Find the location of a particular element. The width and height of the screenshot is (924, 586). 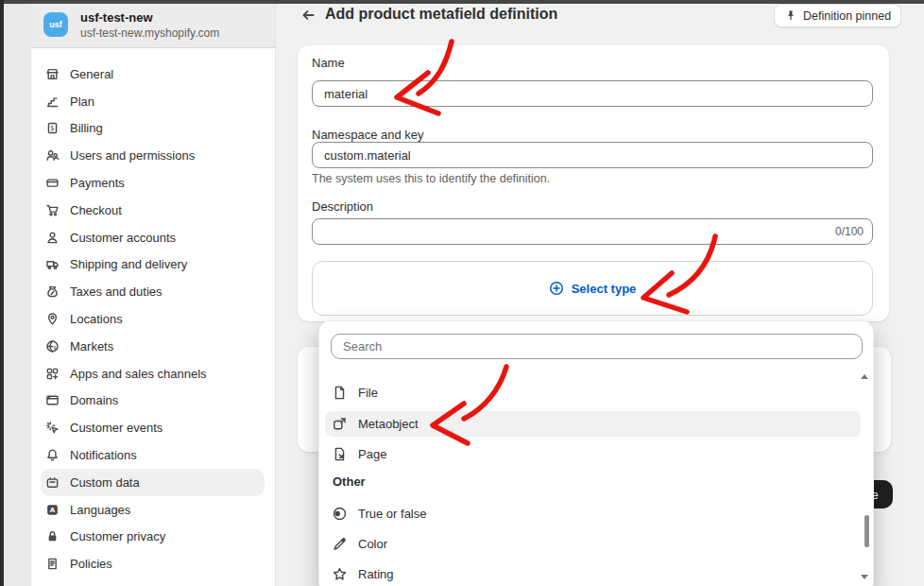

scrollbar-thumb is located at coordinates (867, 531).